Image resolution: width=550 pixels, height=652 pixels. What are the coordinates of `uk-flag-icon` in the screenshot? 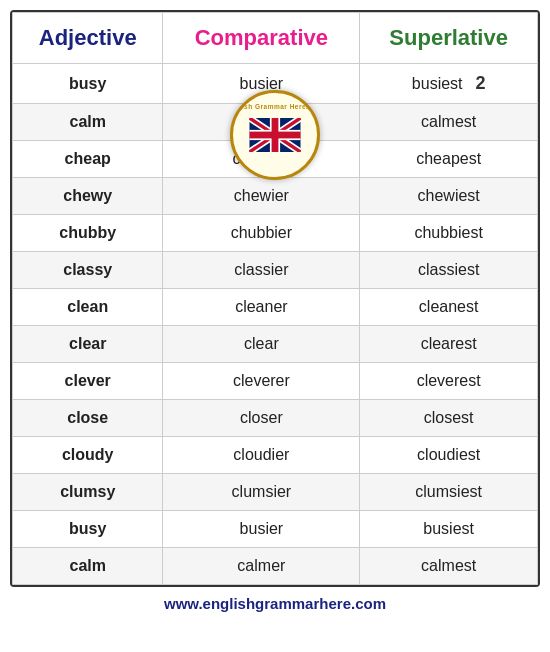 It's located at (275, 135).